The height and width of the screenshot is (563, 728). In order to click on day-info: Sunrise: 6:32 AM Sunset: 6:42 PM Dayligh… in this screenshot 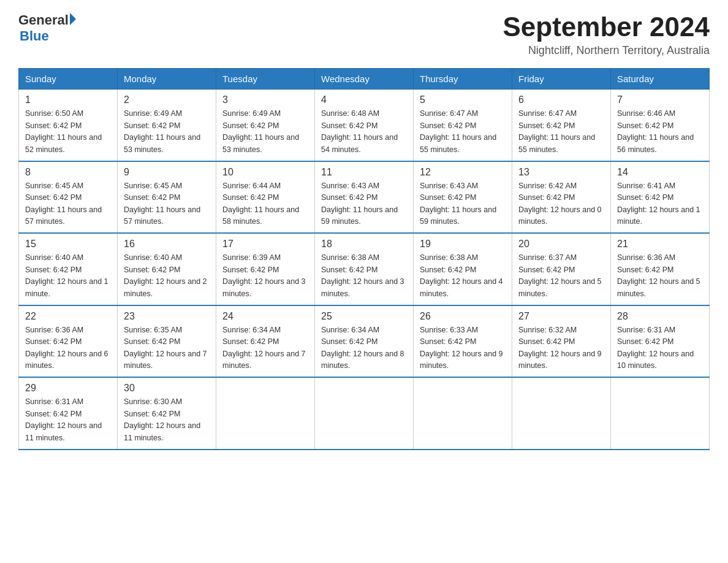, I will do `click(561, 348)`.